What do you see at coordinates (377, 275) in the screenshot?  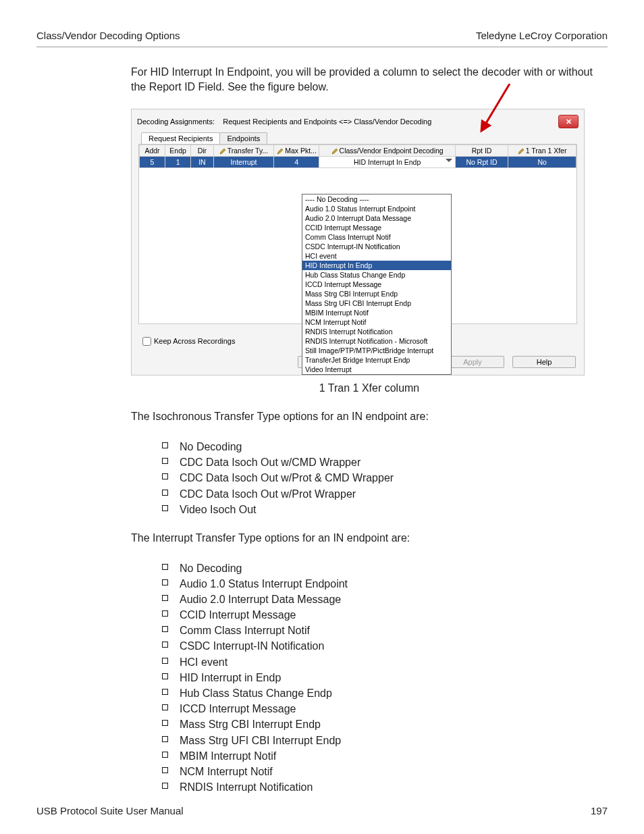 I see `dropdown-item: Hub Class Status Change Endp` at bounding box center [377, 275].